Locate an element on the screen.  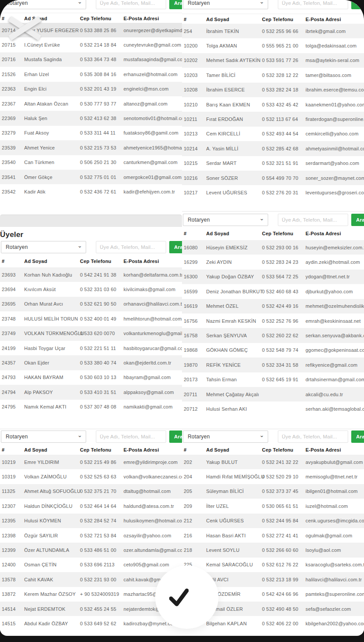
member-row: 212Cenk UĞURSES0 532 244 95 84cenk.ugurs… is located at coordinates (273, 521).